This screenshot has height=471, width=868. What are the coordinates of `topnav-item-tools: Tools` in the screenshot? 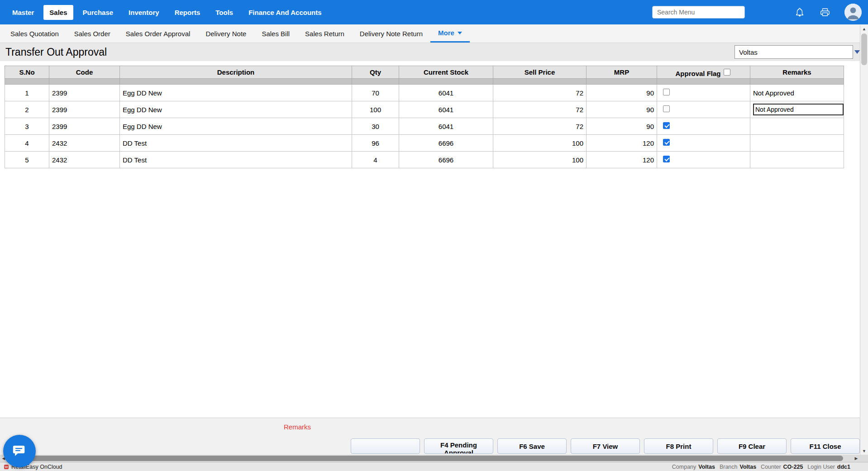 It's located at (224, 13).